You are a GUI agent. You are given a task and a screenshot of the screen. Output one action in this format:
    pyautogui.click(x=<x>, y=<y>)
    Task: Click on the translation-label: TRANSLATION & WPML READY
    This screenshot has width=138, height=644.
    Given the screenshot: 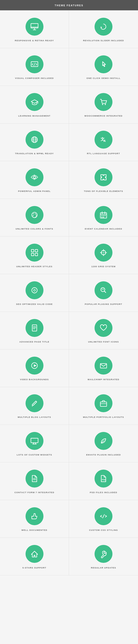 What is the action you would take?
    pyautogui.click(x=34, y=154)
    